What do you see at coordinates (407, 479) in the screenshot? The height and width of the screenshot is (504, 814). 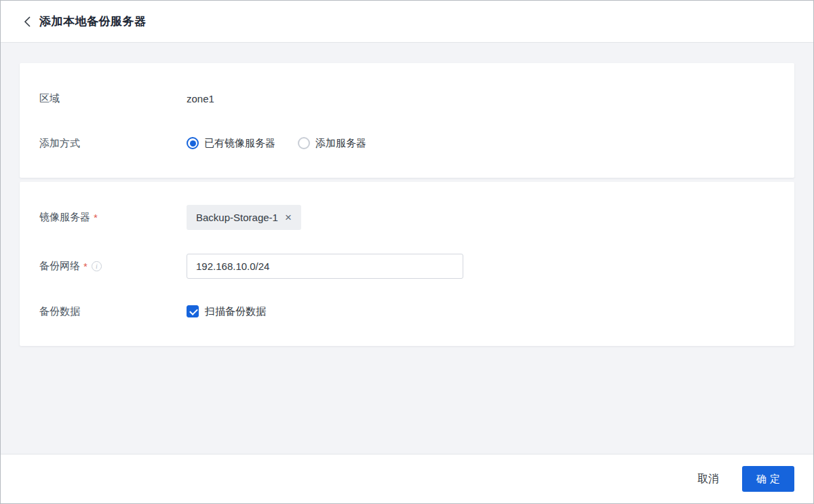 I see `footer-action-bar: 取消 确定` at bounding box center [407, 479].